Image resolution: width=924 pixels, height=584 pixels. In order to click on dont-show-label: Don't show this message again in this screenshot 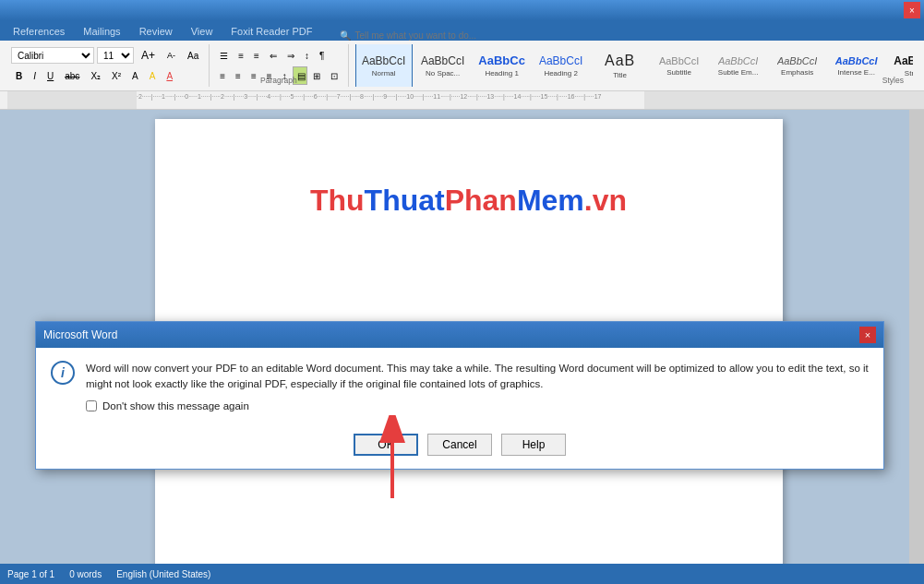, I will do `click(175, 406)`.